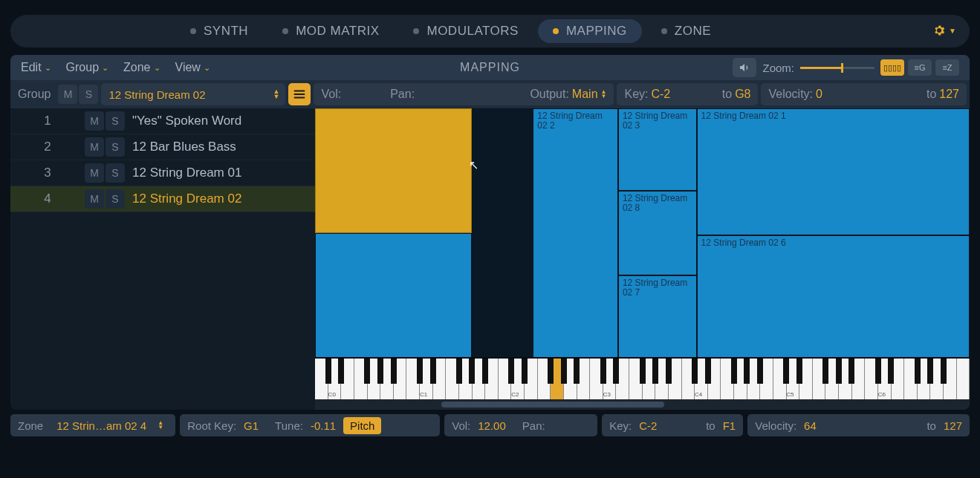  I want to click on output-value: Main, so click(585, 94).